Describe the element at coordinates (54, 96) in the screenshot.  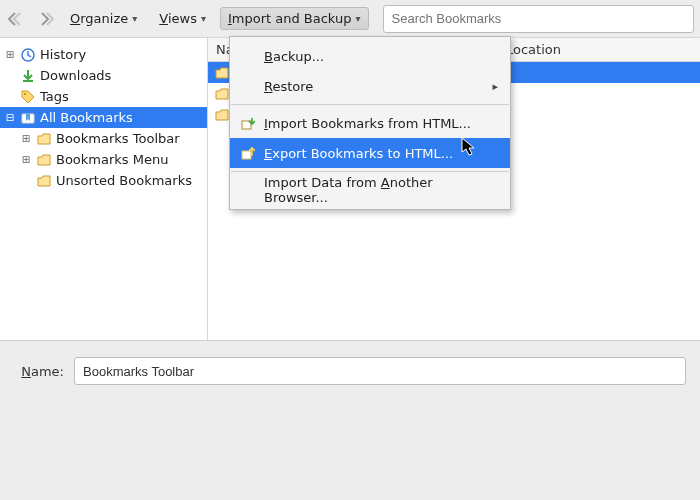
I see `tree-label: Tags` at that location.